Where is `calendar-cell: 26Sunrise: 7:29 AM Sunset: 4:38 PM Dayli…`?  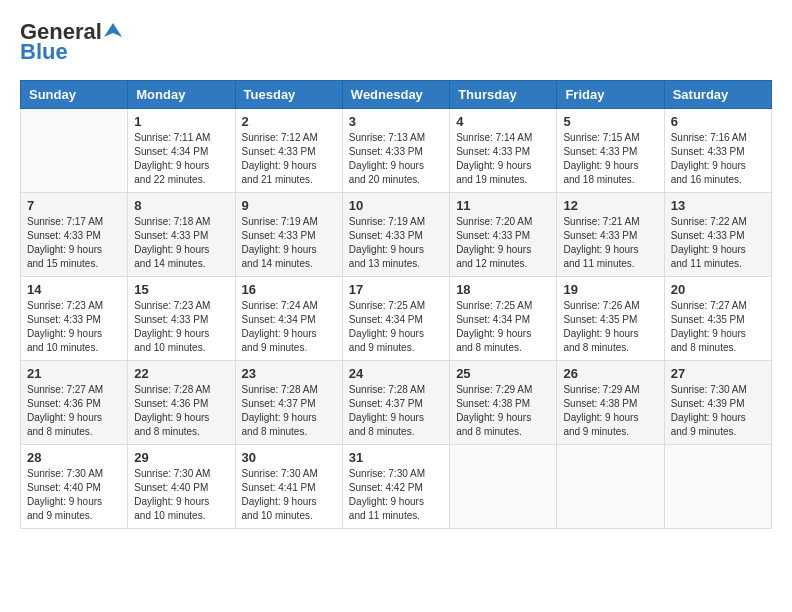
calendar-cell: 26Sunrise: 7:29 AM Sunset: 4:38 PM Dayli… is located at coordinates (610, 403).